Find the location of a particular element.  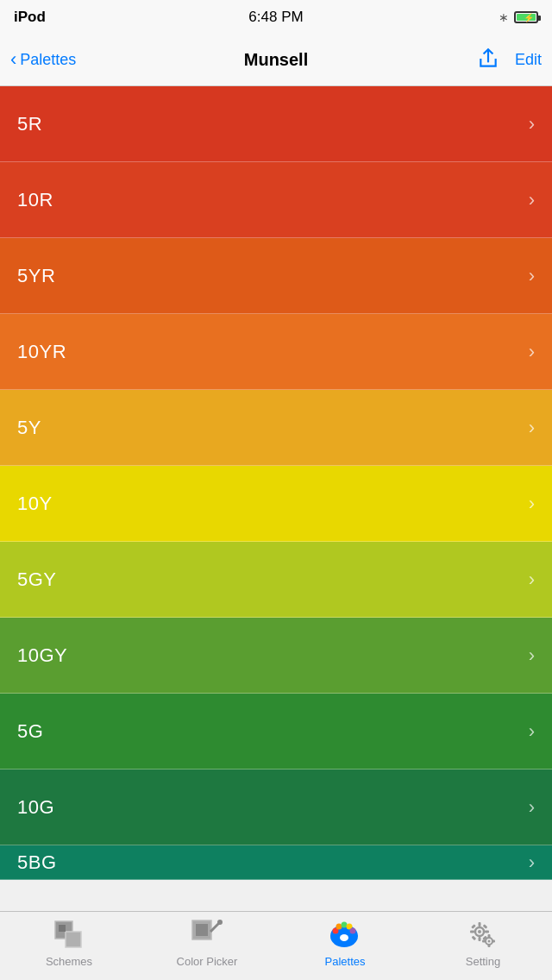

bluetooth-icon: ∗ is located at coordinates (504, 17).